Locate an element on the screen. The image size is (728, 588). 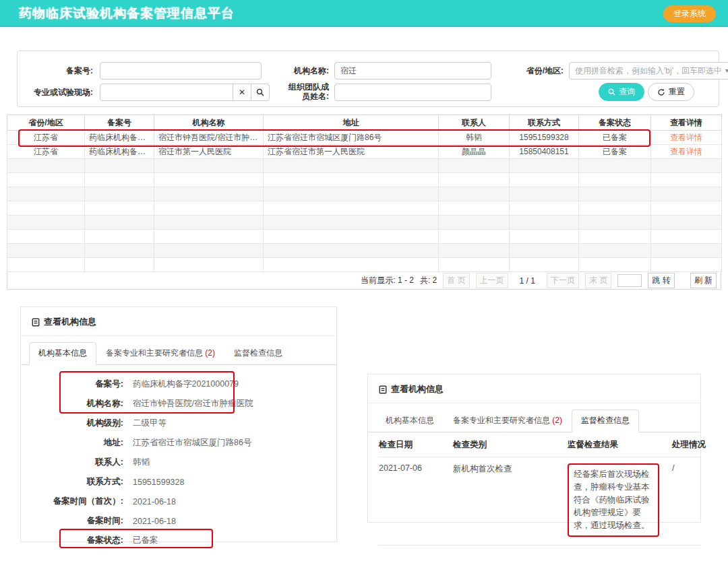
page-indicator: 1 / 1 is located at coordinates (527, 281).